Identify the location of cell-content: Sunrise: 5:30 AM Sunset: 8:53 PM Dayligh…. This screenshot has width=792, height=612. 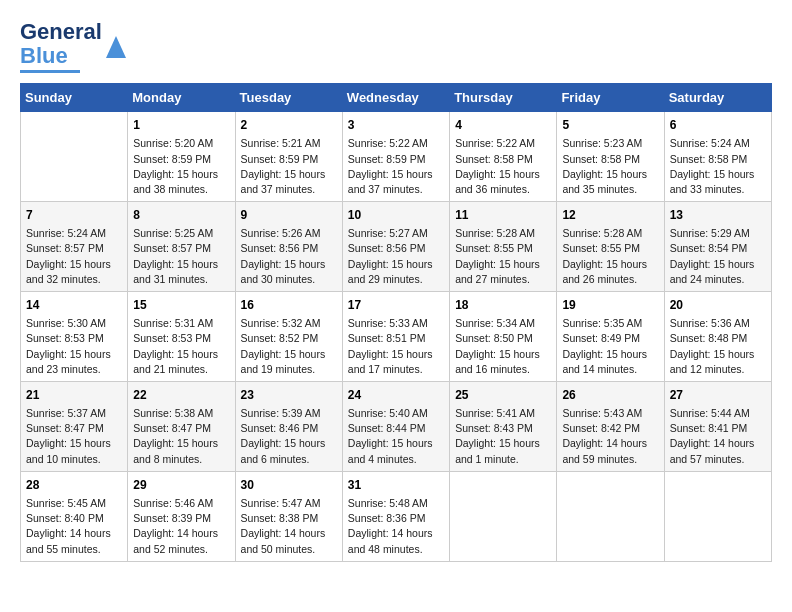
(74, 346).